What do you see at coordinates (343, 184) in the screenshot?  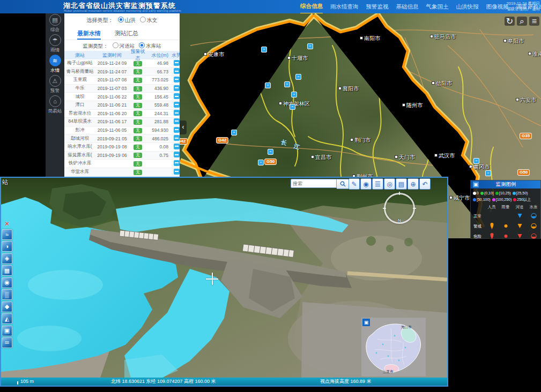 I see `search-icon` at bounding box center [343, 184].